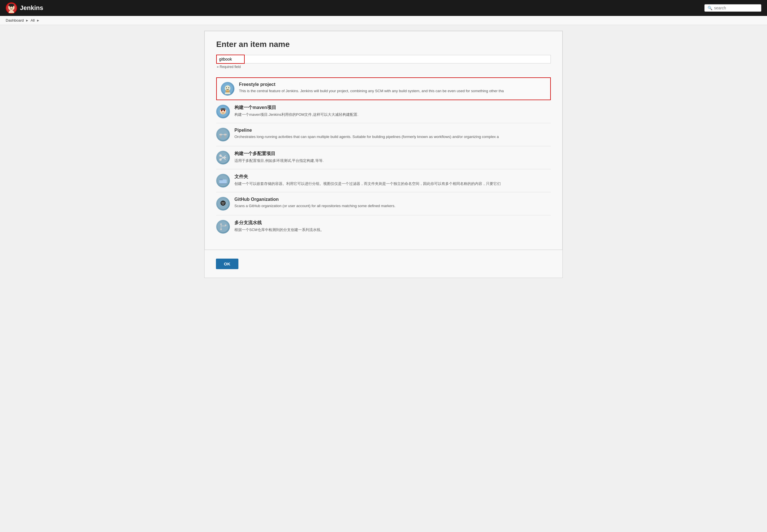  Describe the element at coordinates (393, 161) in the screenshot. I see `multi-config-desc: 适用于多配置项目,例如多环境测试,平台指定构建,等等.` at that location.